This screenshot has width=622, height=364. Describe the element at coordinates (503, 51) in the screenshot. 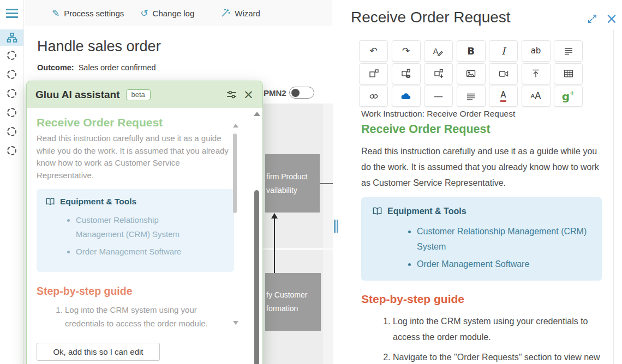

I see `italic-icon: I` at that location.